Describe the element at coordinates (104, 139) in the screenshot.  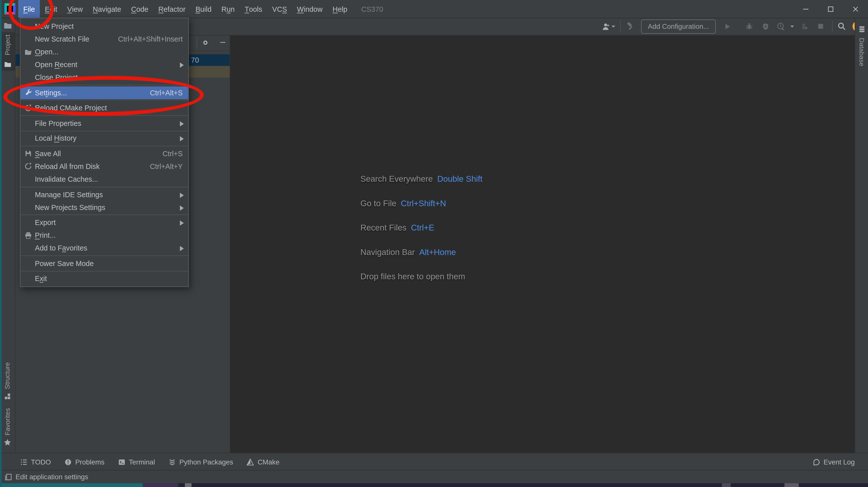
I see `file-menu-item-local-history: Local History` at that location.